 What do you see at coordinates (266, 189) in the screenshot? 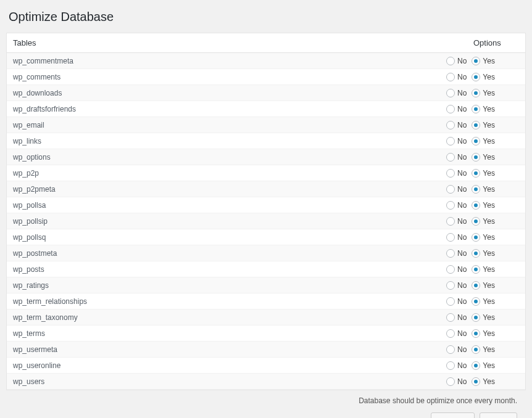
I see `table-row: wp_p2pmetaNoYes` at bounding box center [266, 189].